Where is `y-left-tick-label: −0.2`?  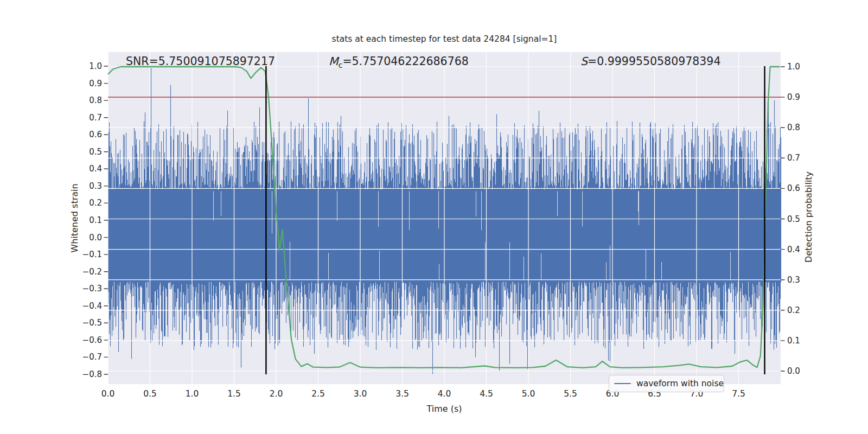 y-left-tick-label: −0.2 is located at coordinates (89, 272).